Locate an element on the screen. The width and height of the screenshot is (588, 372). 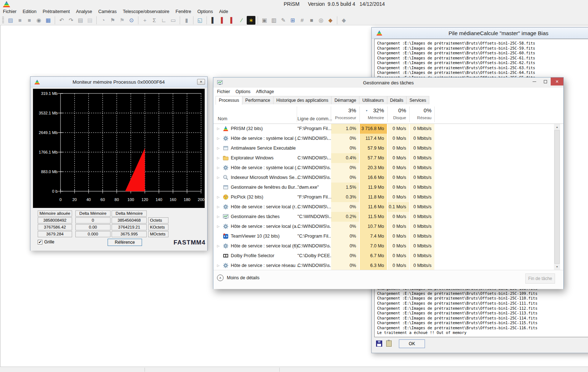
menu-analyse: Analyse is located at coordinates (84, 12).